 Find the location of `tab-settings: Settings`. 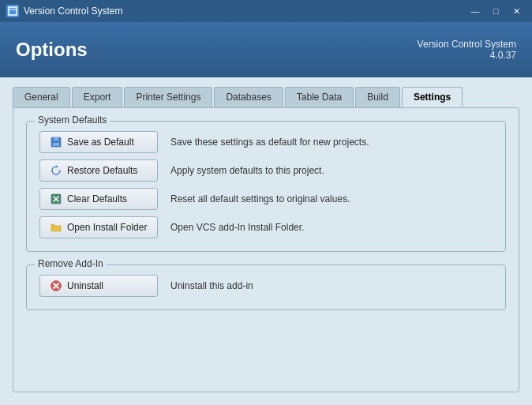

tab-settings: Settings is located at coordinates (433, 97).